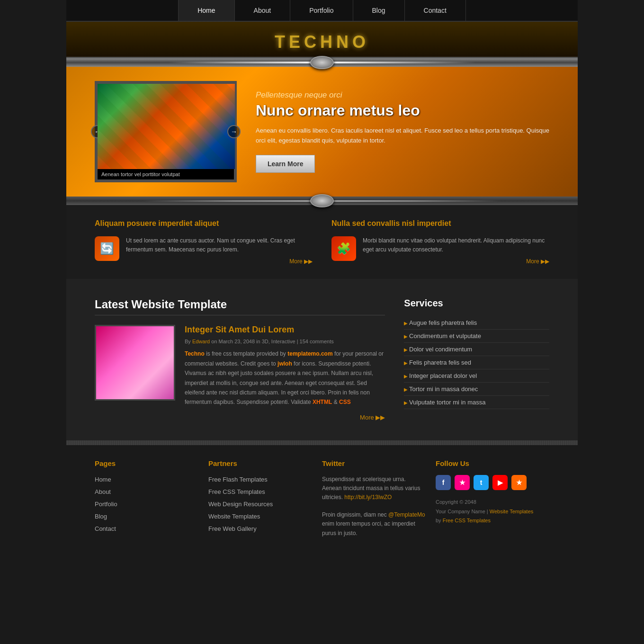 The width and height of the screenshot is (644, 644). What do you see at coordinates (201, 341) in the screenshot?
I see `post-author: Edward` at bounding box center [201, 341].